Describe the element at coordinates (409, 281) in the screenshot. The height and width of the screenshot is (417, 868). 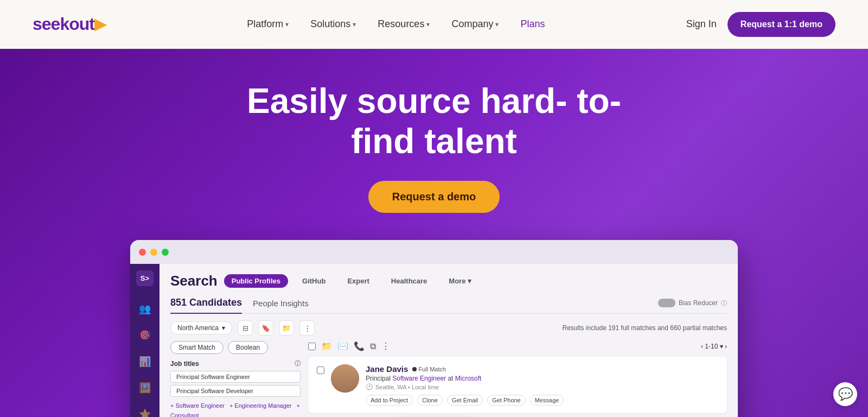
I see `tab-healthcare: Healthcare` at that location.